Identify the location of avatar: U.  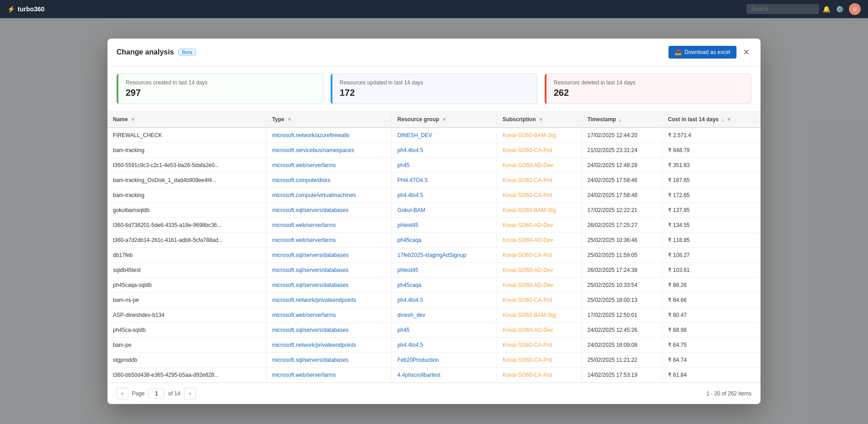
(855, 9).